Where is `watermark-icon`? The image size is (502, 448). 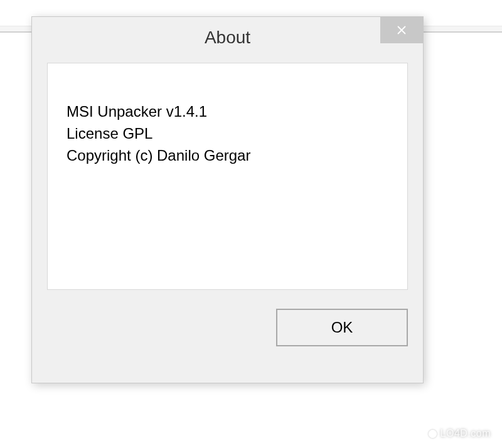
watermark-icon is located at coordinates (433, 434).